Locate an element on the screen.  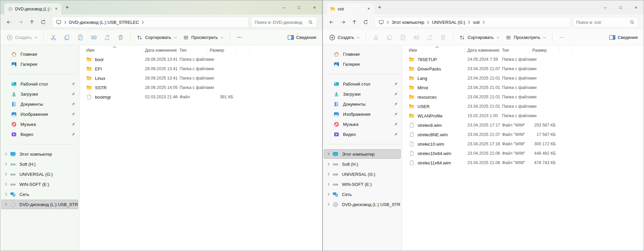
file-row: strelec10x64.wim23.04.2025 21:06Файл "WI… is located at coordinates (525, 153).